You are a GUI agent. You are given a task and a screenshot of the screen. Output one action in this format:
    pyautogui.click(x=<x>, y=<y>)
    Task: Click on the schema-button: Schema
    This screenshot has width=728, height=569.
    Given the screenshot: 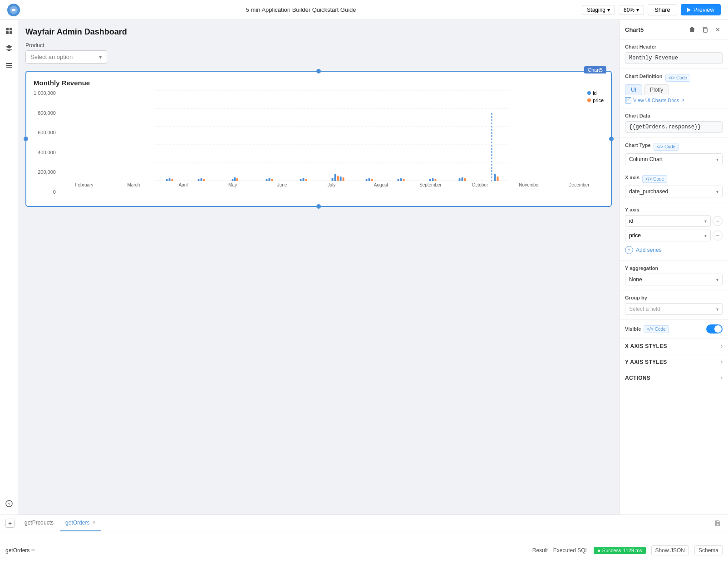 What is the action you would take?
    pyautogui.click(x=708, y=550)
    